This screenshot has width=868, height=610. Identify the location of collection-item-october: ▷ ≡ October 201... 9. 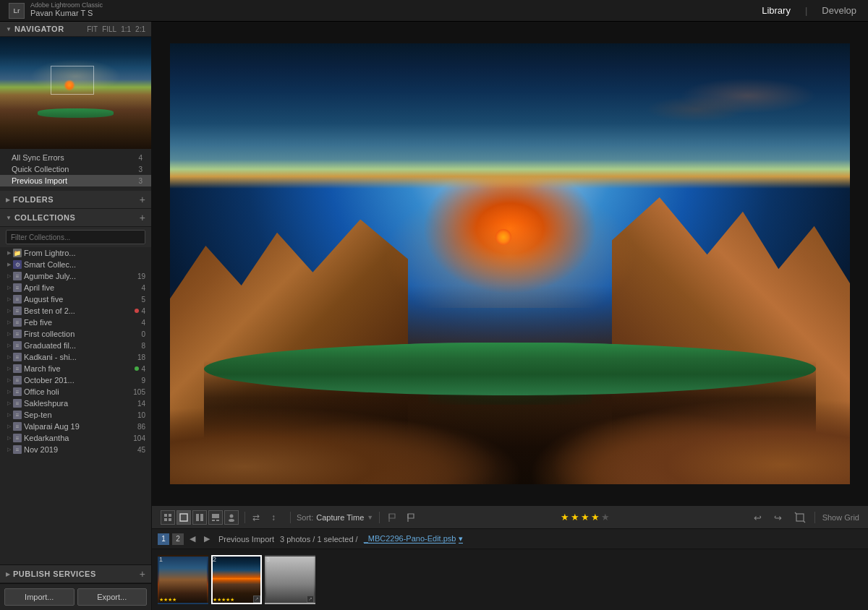
(75, 380).